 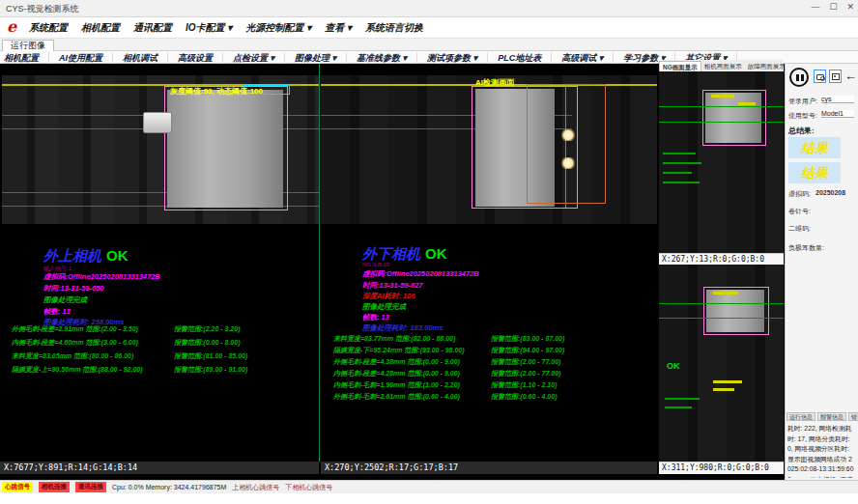 What do you see at coordinates (815, 7) in the screenshot?
I see `minimize-icon: —` at bounding box center [815, 7].